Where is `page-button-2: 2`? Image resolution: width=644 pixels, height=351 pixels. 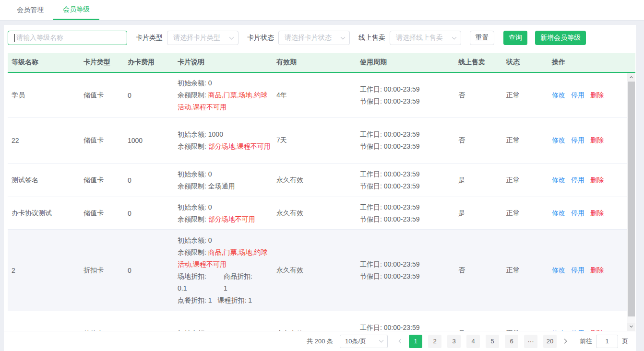
page-button-2: 2 is located at coordinates (435, 341).